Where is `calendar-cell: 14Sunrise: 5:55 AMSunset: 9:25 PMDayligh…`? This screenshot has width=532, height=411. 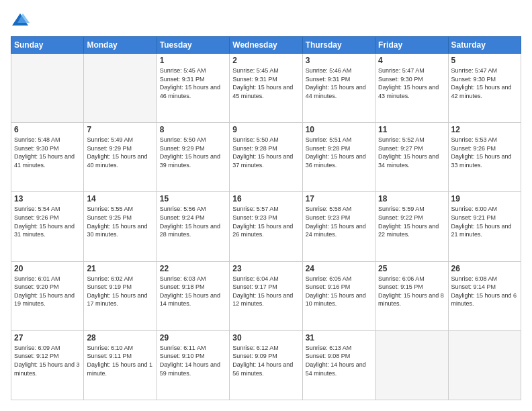
calendar-cell: 14Sunrise: 5:55 AMSunset: 9:25 PMDayligh… is located at coordinates (120, 227).